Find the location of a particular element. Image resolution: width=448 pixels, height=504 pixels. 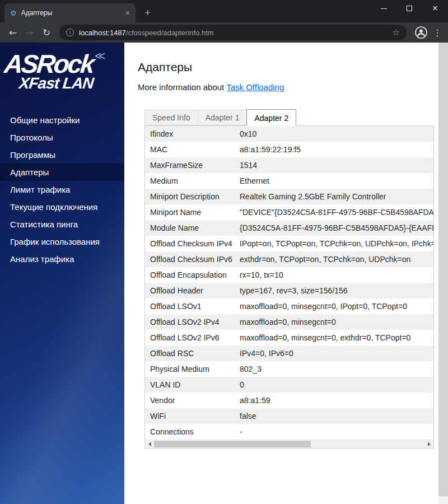

table-row: Miniport Name"DEVICE"{D3524C5A-81FF-4975… is located at coordinates (289, 212).